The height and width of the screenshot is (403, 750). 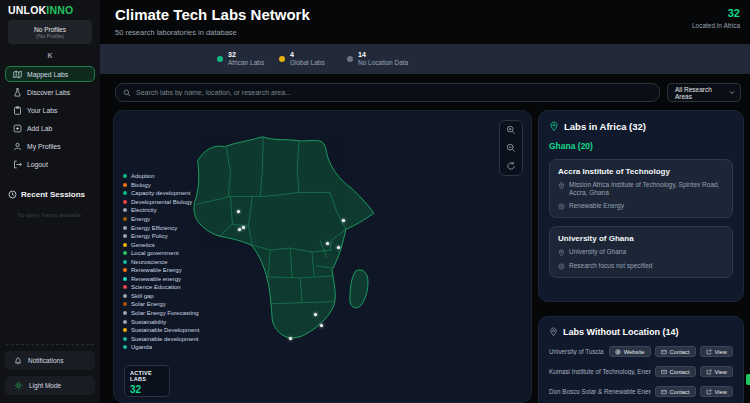 I want to click on map-icon, so click(x=18, y=74).